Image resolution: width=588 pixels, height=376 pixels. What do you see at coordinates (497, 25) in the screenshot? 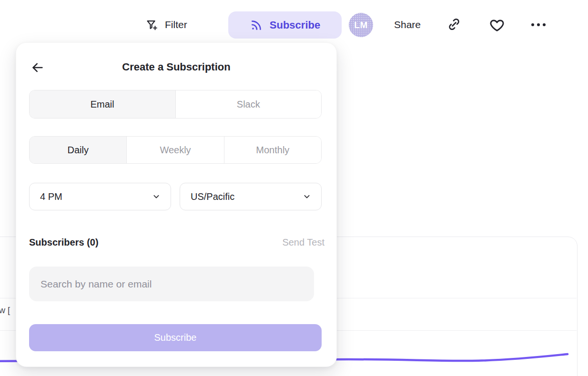
I see `heart-icon` at bounding box center [497, 25].